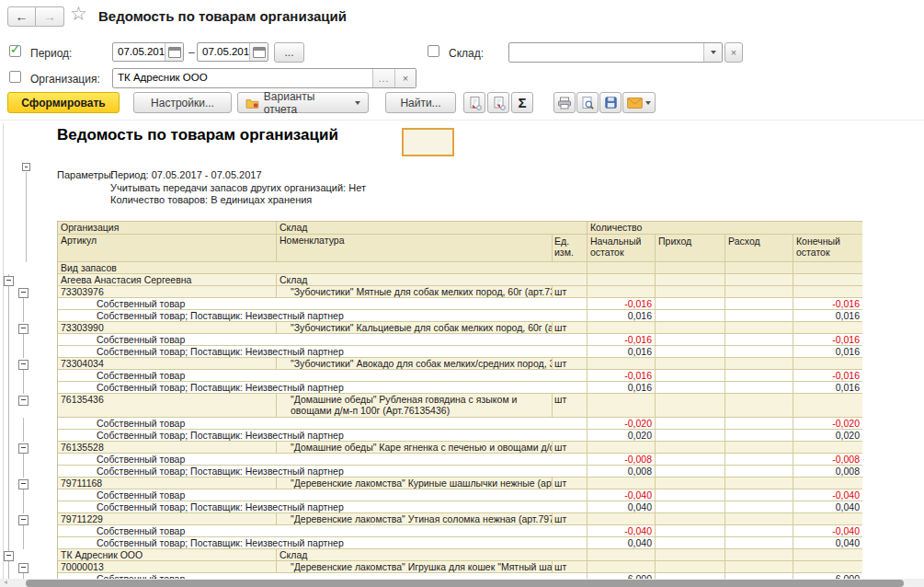 This screenshot has height=587, width=924. What do you see at coordinates (465, 583) in the screenshot?
I see `scrollbar-thumb` at bounding box center [465, 583].